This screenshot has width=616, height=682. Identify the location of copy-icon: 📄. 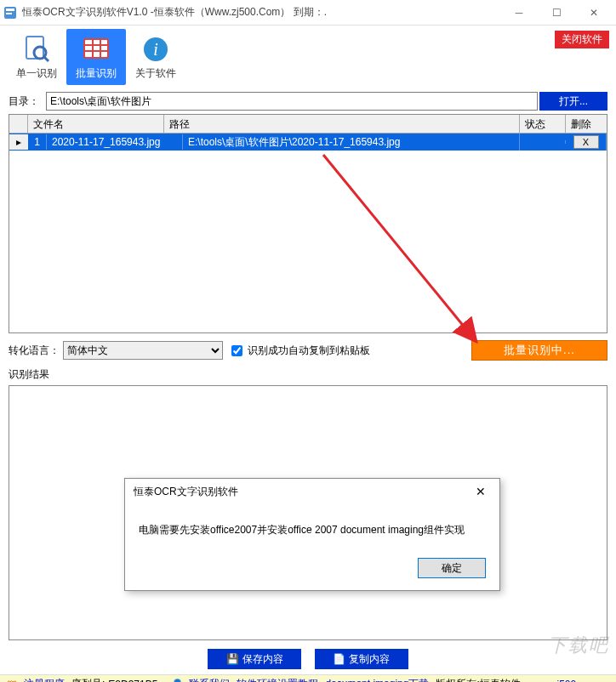
(339, 659).